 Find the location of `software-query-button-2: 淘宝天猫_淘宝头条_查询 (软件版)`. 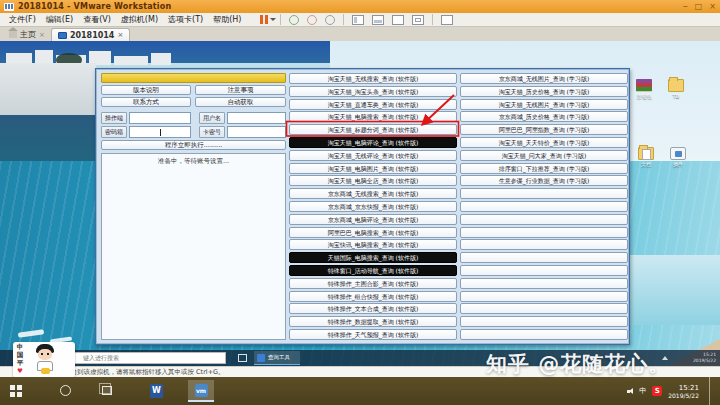

software-query-button-2: 淘宝天猫_淘宝头条_查询 (软件版) is located at coordinates (373, 92).